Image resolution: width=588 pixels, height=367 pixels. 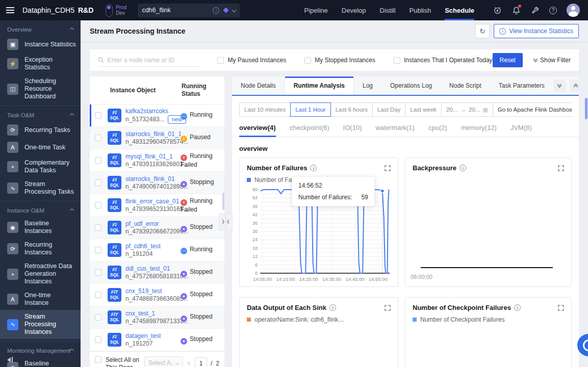 I want to click on table-row-starrocks-flink-01: FlSQLstarrocks_flink_01n_474900674012898…, so click(x=157, y=183).